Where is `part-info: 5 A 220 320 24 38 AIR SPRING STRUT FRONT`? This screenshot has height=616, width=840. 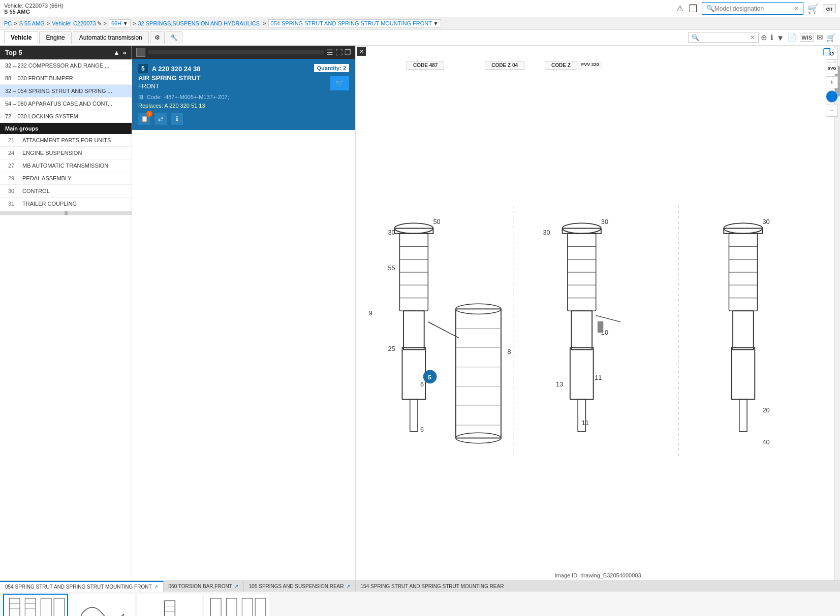
part-info: 5 A 220 320 24 38 AIR SPRING STRUT FRONT is located at coordinates (170, 77).